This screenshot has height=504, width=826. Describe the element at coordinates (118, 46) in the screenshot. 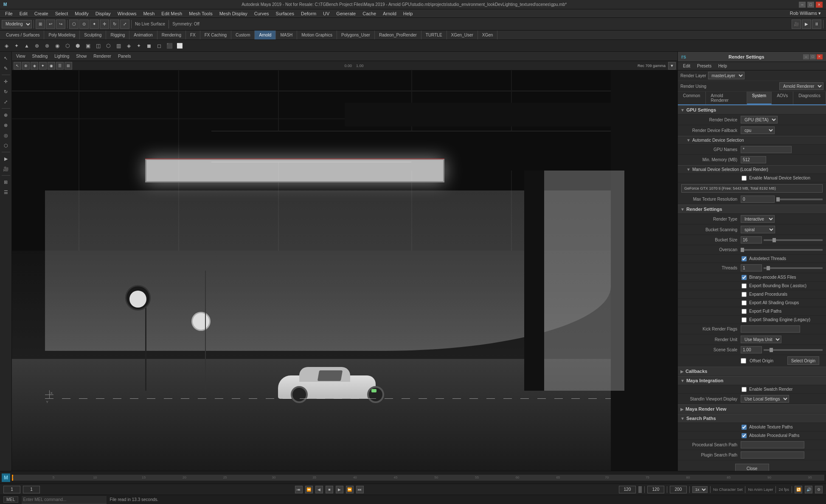

I see `shelf-icon-12: ▥` at that location.